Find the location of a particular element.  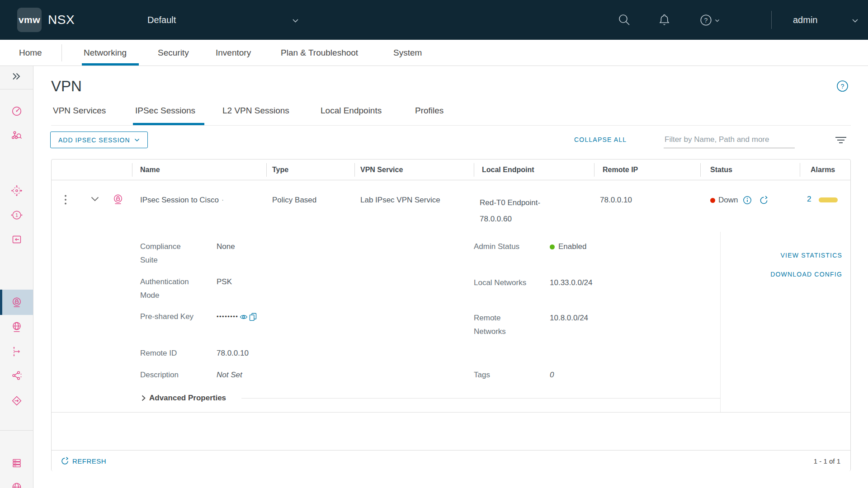

page-title: VPN is located at coordinates (66, 86).